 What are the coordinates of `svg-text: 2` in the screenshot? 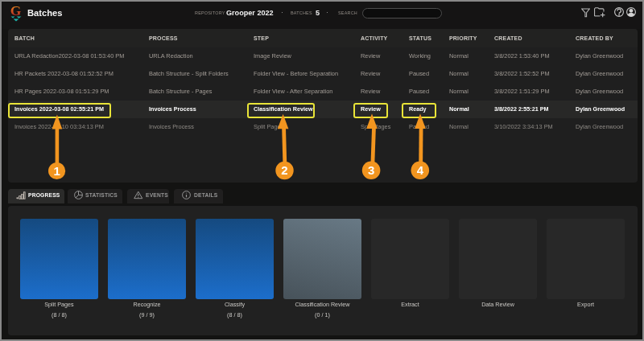 It's located at (284, 170).